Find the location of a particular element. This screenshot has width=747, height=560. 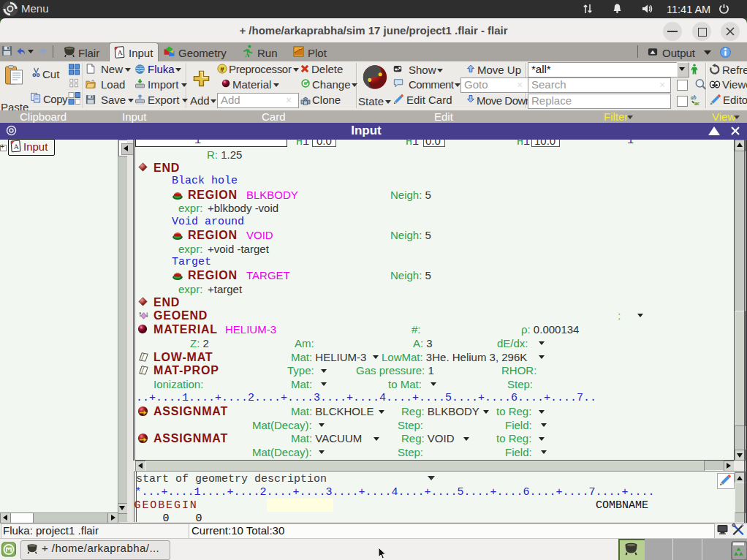

svg-text: ac is located at coordinates (697, 104).